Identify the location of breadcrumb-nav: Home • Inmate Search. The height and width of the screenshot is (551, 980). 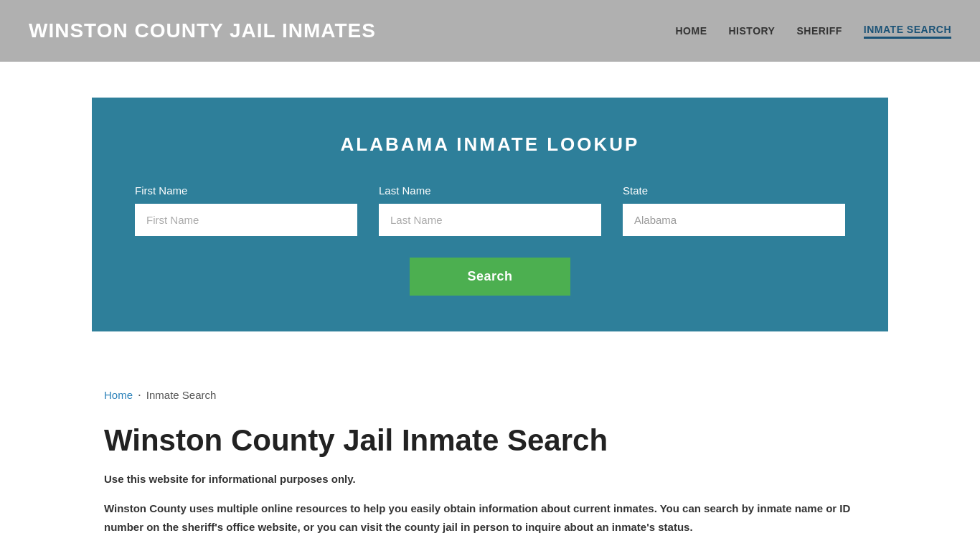
(490, 387).